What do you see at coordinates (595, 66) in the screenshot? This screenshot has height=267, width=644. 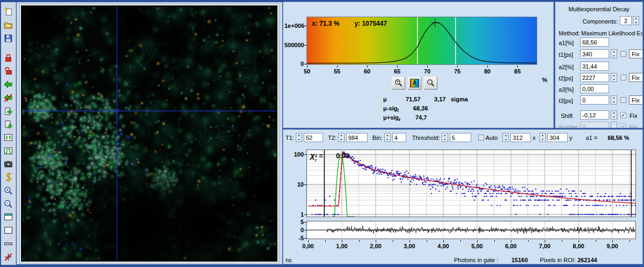 I see `a2-input` at bounding box center [595, 66].